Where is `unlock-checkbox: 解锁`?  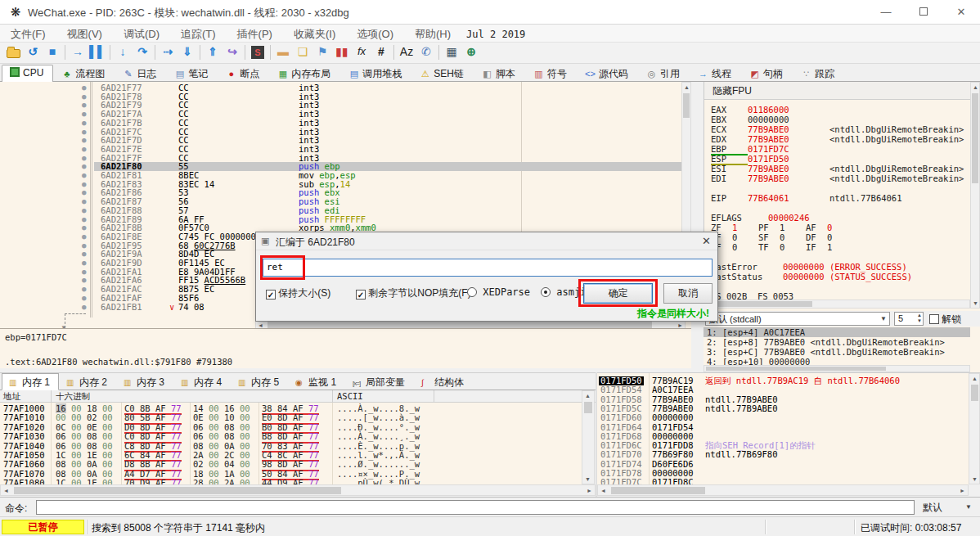
unlock-checkbox: 解锁 is located at coordinates (946, 319).